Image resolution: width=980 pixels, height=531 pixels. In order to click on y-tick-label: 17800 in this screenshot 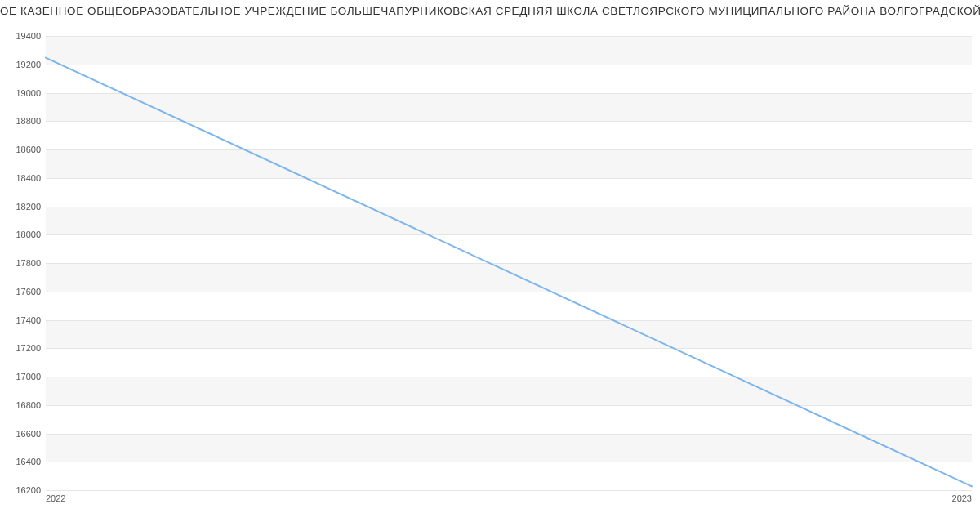, I will do `click(23, 263)`.